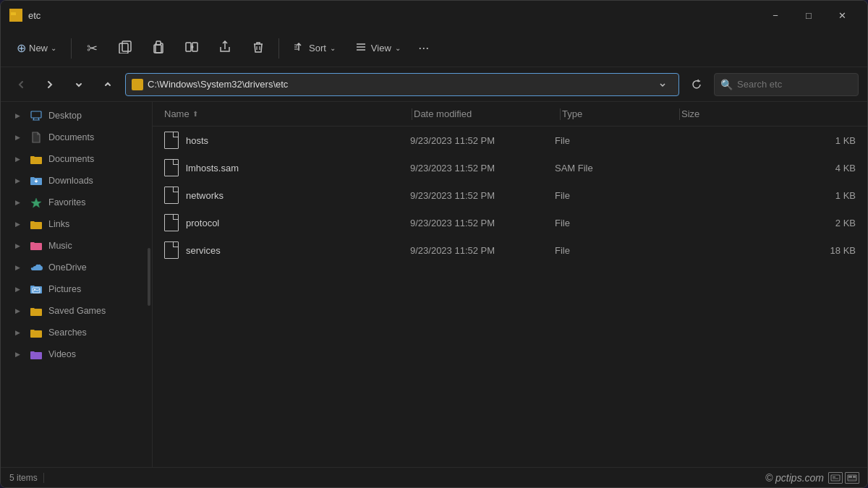 This screenshot has width=868, height=488. I want to click on column-header-name: Name ⬆, so click(287, 114).